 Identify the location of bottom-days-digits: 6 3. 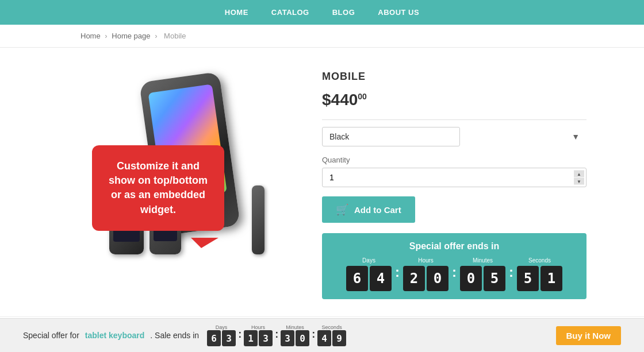
(221, 338).